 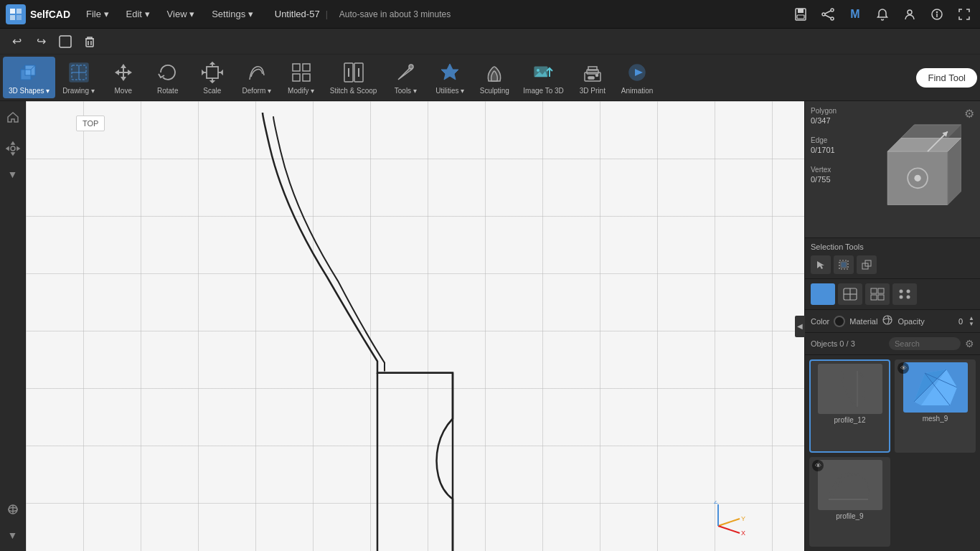 I want to click on tool-modify: Modify ▾, so click(x=301, y=77).